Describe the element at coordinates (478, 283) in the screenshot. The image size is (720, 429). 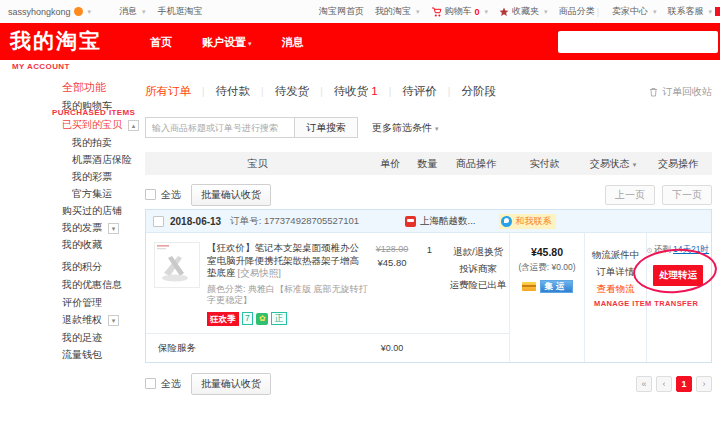
I see `item-operations-cell: 退款/退换货 投诉商家 运费险已出单` at that location.